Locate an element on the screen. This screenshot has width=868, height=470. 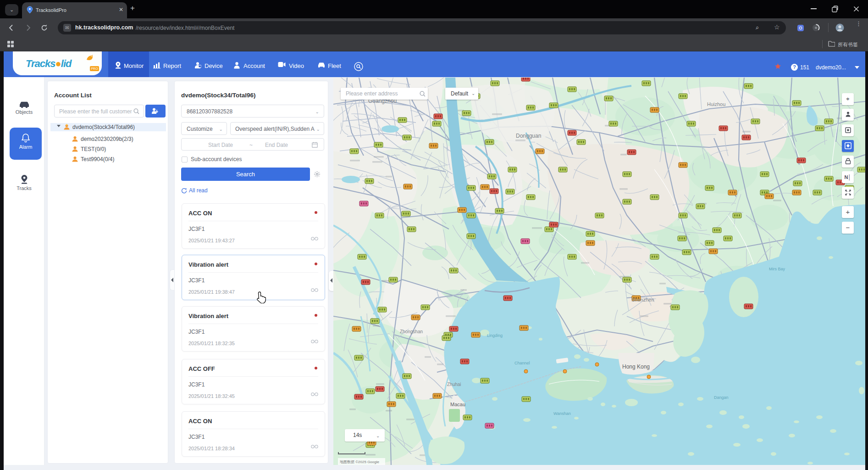
svg-text: Hong Kong is located at coordinates (636, 367).